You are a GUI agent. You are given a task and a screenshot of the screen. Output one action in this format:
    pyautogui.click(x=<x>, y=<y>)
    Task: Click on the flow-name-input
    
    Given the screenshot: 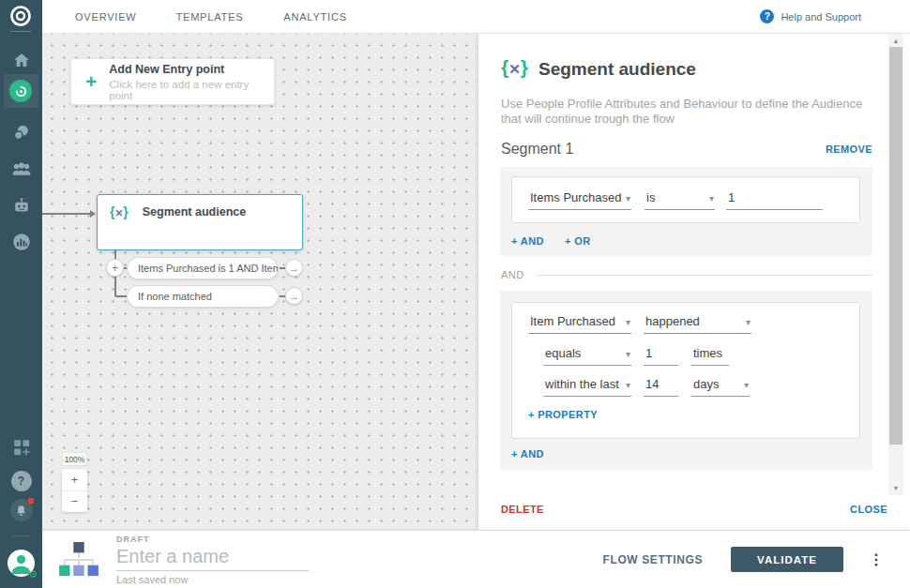 What is the action you would take?
    pyautogui.click(x=212, y=558)
    